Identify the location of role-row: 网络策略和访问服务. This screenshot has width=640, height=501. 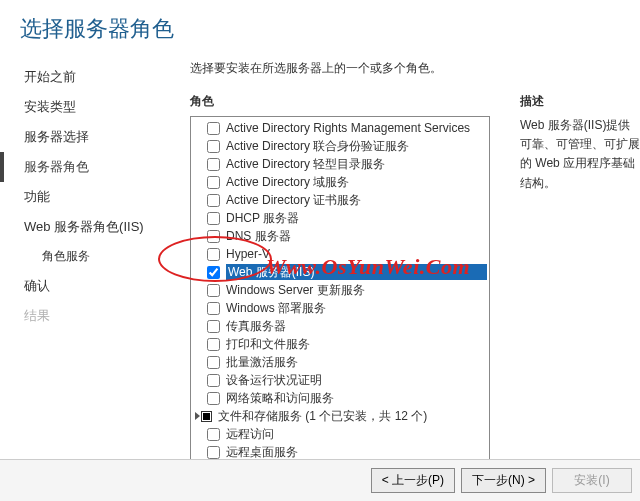
(340, 398).